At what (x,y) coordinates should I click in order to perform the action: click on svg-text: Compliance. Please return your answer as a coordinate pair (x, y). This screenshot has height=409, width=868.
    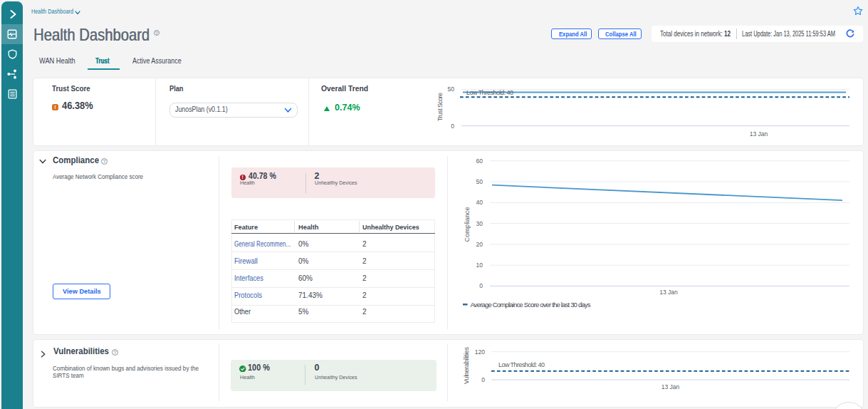
    Looking at the image, I should click on (467, 225).